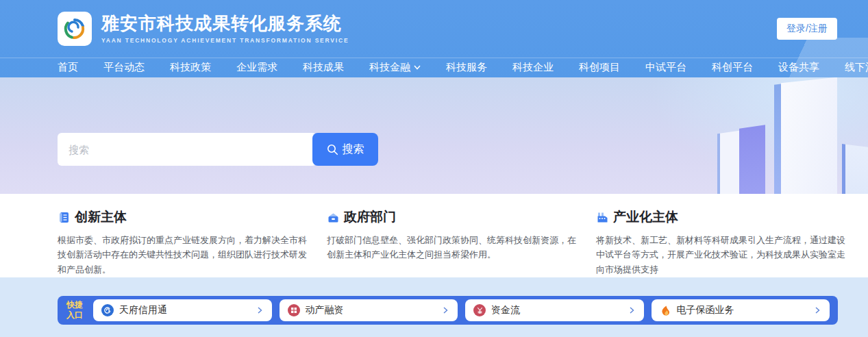 The width and height of the screenshot is (868, 337). What do you see at coordinates (345, 149) in the screenshot?
I see `search-button: 搜索` at bounding box center [345, 149].